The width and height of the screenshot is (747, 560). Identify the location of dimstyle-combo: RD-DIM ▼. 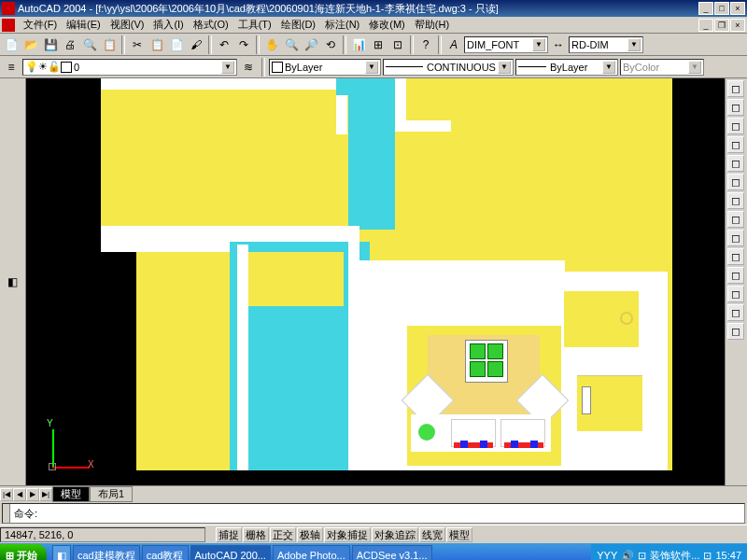
(606, 45).